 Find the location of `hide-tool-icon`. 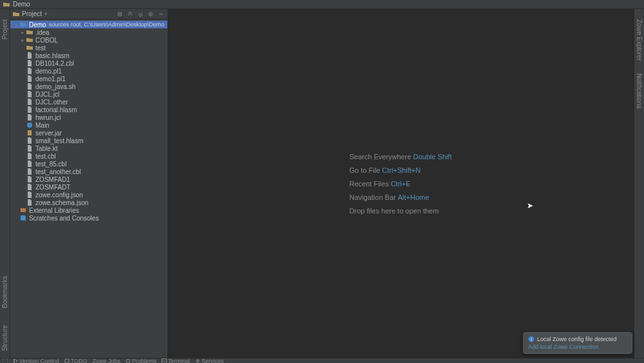

hide-tool-icon is located at coordinates (161, 14).